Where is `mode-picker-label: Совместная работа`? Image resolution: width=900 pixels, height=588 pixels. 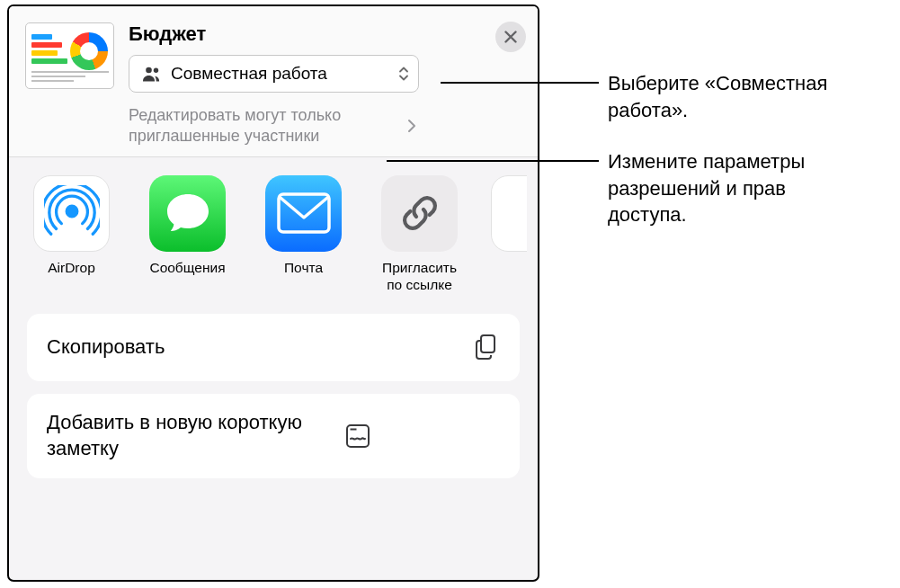
mode-picker-label: Совместная работа is located at coordinates (249, 74).